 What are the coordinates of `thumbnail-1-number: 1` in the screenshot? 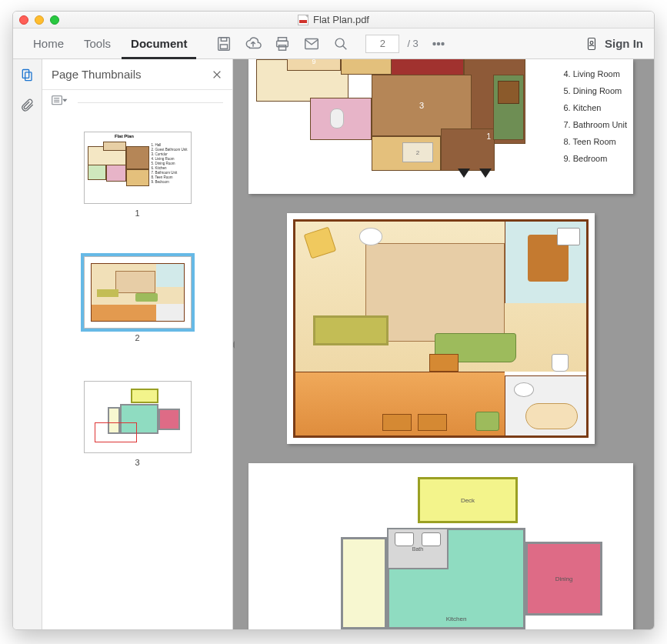 It's located at (137, 213).